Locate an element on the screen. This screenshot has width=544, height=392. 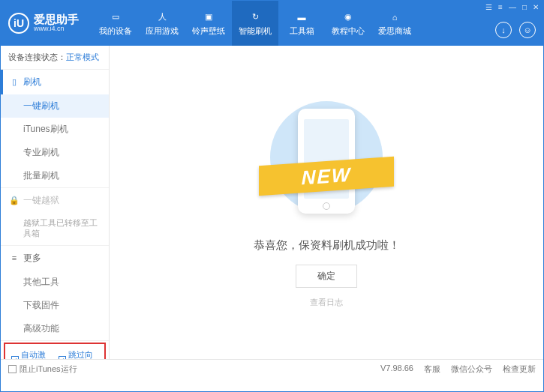
update-link: 检查更新 is located at coordinates (519, 369).